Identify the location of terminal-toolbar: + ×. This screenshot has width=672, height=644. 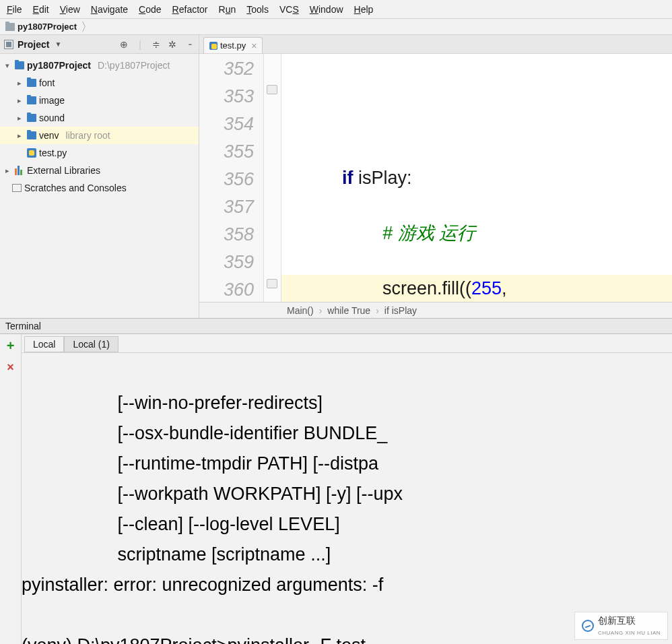
(11, 489).